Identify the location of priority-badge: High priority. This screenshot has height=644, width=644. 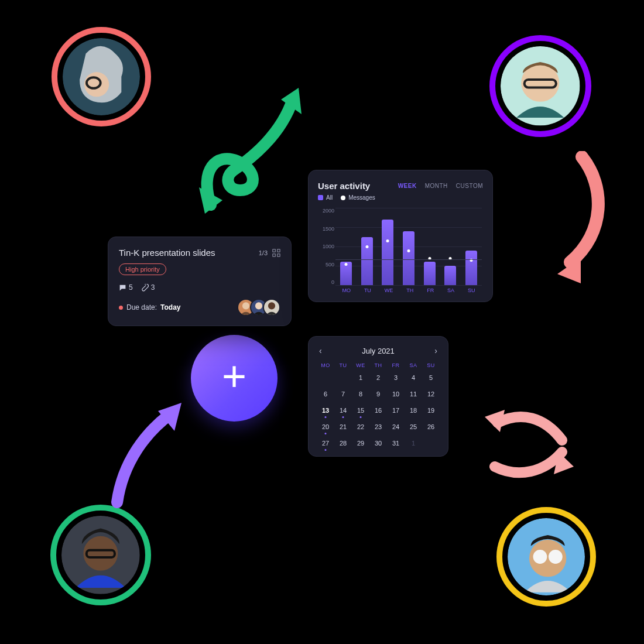
(143, 269).